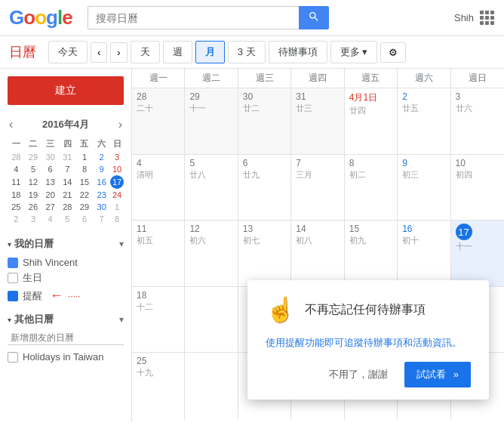  Describe the element at coordinates (121, 125) in the screenshot. I see `mini-cal-next: ›` at that location.